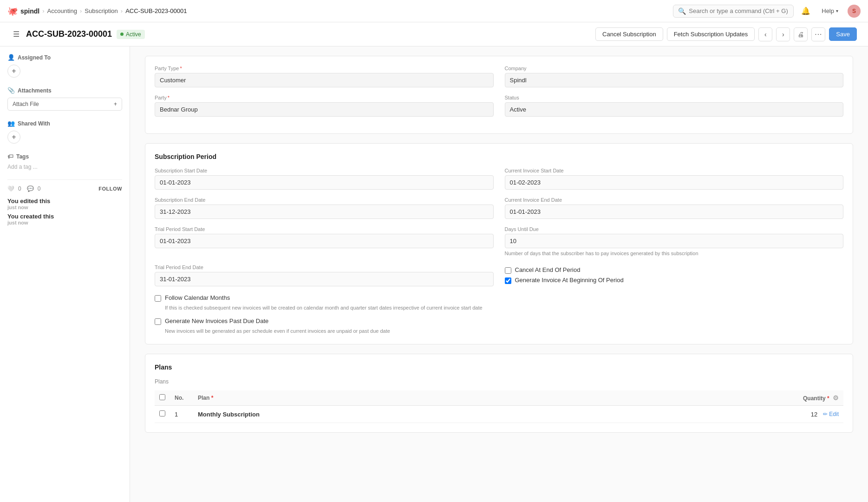  Describe the element at coordinates (836, 398) in the screenshot. I see `quantity-settings-icon: ⚙` at that location.